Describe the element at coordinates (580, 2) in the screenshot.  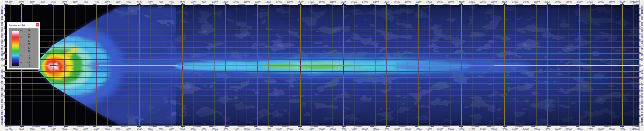
I see `ruler-label: 27000` at that location.